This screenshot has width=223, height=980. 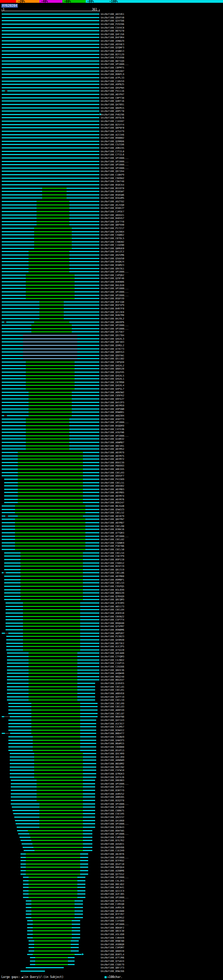 What do you see at coordinates (111, 827) in the screenshot?
I see `hit-row: UniRef100_Q5EB43` at bounding box center [111, 827].